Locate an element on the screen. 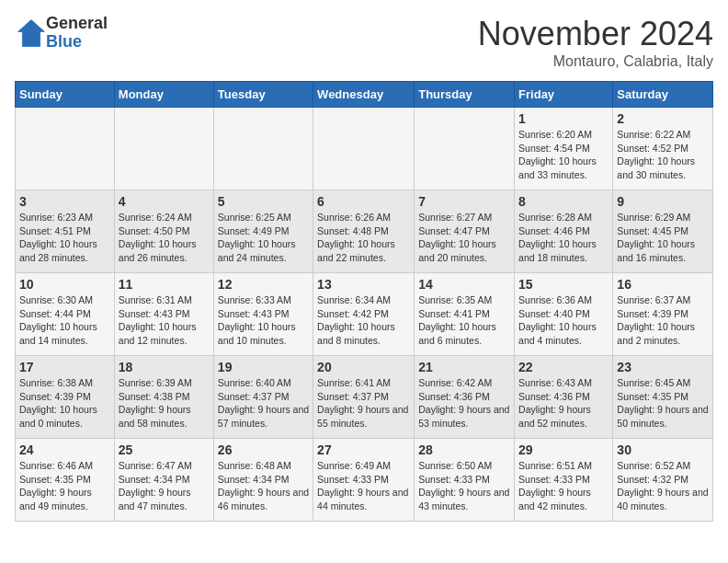 Image resolution: width=728 pixels, height=563 pixels. day-number: 6 is located at coordinates (364, 201).